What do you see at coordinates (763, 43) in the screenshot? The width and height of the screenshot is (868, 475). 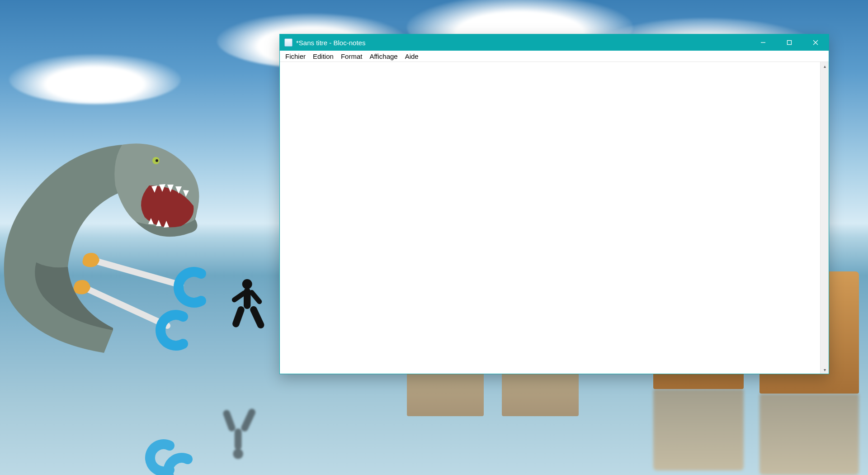 I see `minimize-button` at bounding box center [763, 43].